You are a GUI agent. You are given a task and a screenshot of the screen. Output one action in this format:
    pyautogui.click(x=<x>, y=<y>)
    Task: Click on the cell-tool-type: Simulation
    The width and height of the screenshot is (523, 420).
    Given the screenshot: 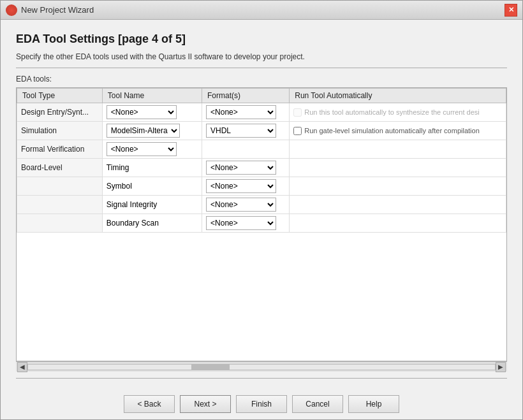 What is the action you would take?
    pyautogui.click(x=60, y=131)
    